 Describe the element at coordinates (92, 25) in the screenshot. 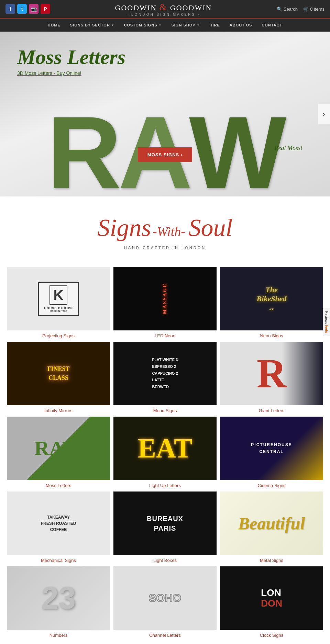

I see `nav-signs-by-sector: SIGNS BY SECTOR ▼` at that location.